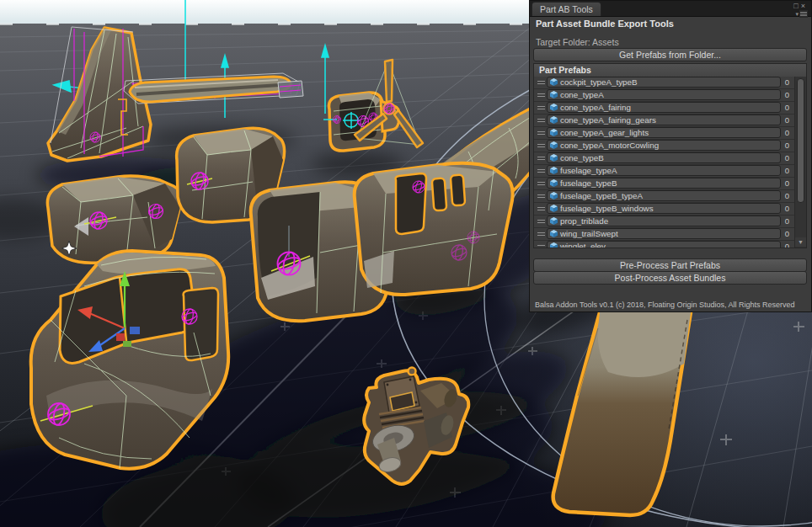 This screenshot has width=812, height=527. Describe the element at coordinates (665, 108) in the screenshot. I see `list-item: cone_typeA_fairing 0` at that location.